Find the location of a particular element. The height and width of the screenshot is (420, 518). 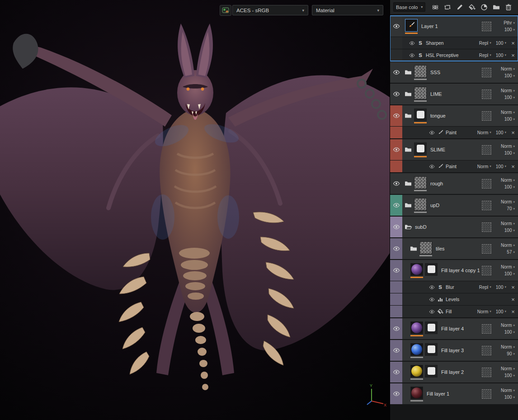

delete-layer-button is located at coordinates (509, 7).